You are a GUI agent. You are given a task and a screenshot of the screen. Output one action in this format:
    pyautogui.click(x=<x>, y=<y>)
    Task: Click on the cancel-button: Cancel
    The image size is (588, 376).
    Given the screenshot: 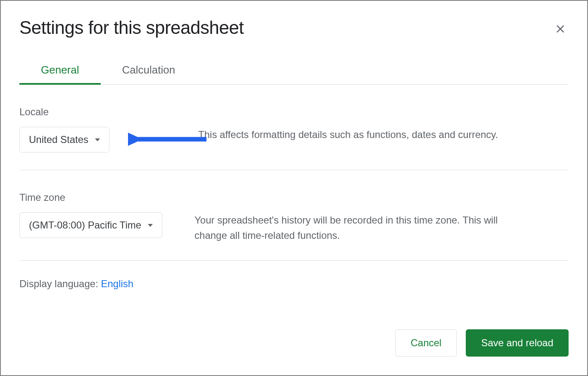 What is the action you would take?
    pyautogui.click(x=426, y=343)
    